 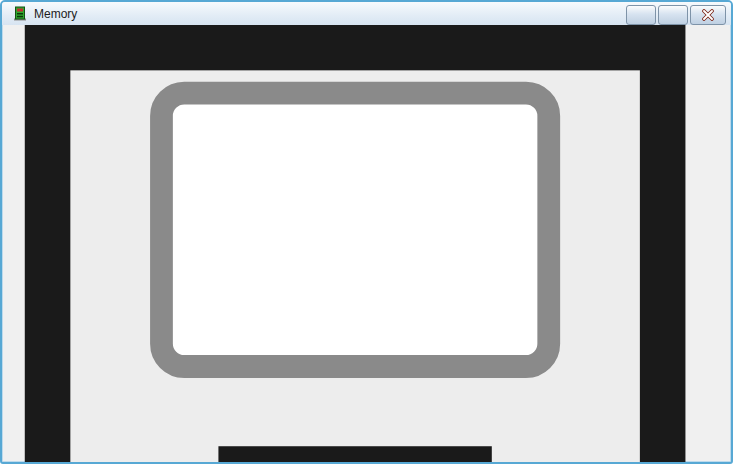 I want to click on restore-button, so click(x=673, y=15).